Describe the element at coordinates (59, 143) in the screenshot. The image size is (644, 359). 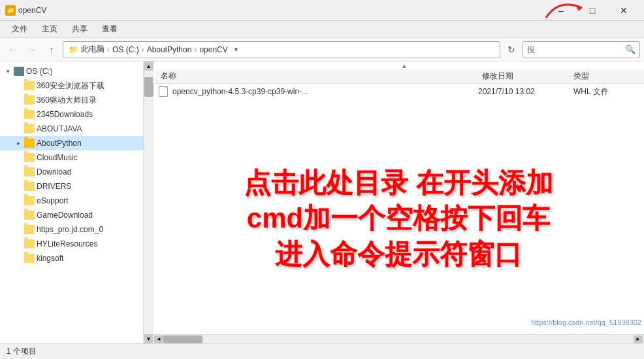
I see `sidebar-label-selected: AboutPython` at that location.